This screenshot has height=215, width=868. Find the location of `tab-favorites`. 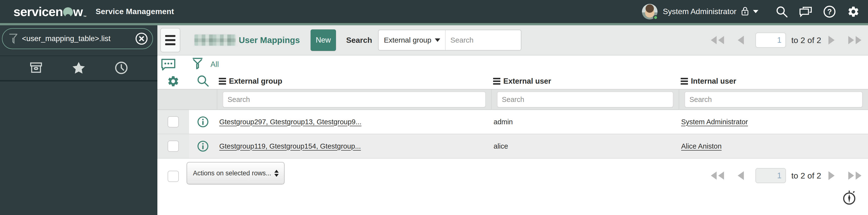

tab-favorites is located at coordinates (79, 68).